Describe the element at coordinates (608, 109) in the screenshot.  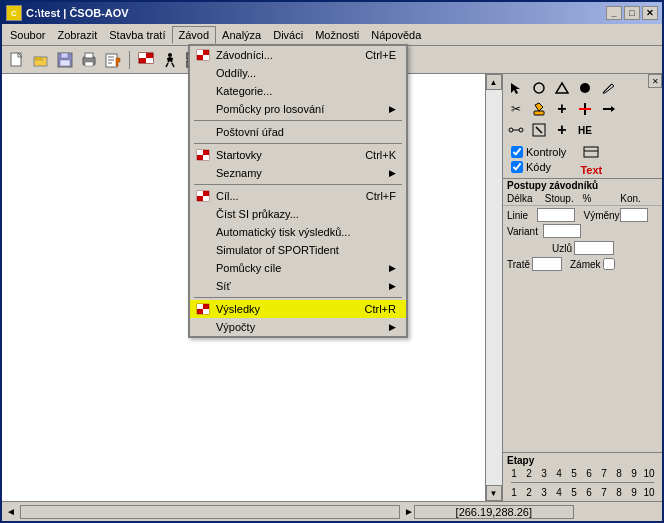
I see `rp-arrow-btn` at that location.